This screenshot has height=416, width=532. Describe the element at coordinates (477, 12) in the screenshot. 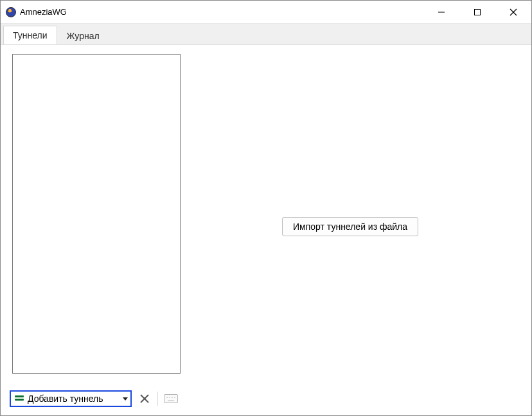

I see `maximize-button` at that location.